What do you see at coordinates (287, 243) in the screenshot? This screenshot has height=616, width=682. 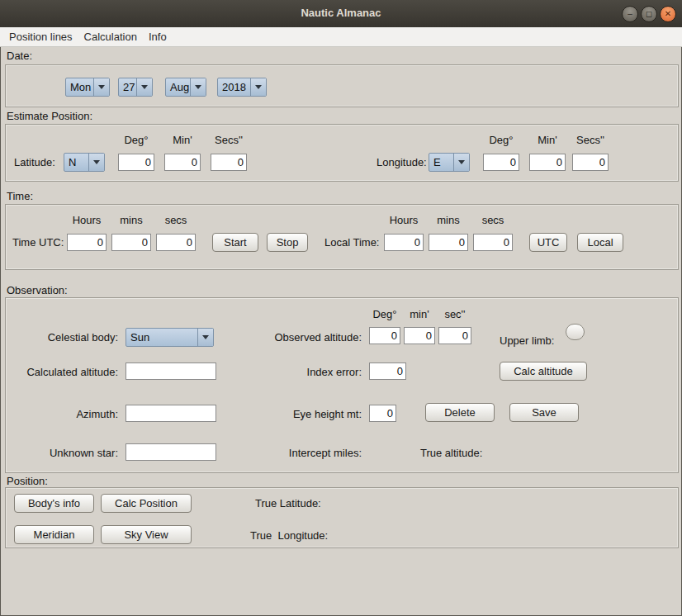 I see `stop-button: Stop` at bounding box center [287, 243].